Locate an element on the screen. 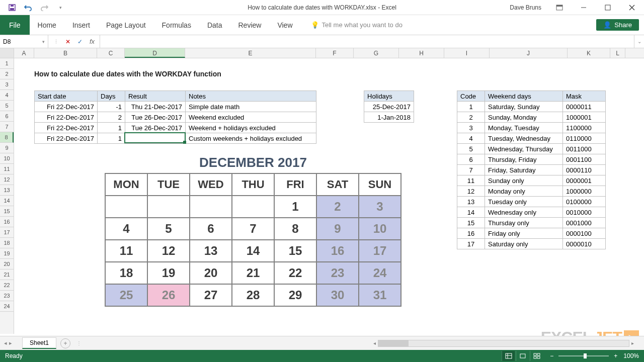 Image resolution: width=644 pixels, height=362 pixels. row-header-5: 5 is located at coordinates (7, 106).